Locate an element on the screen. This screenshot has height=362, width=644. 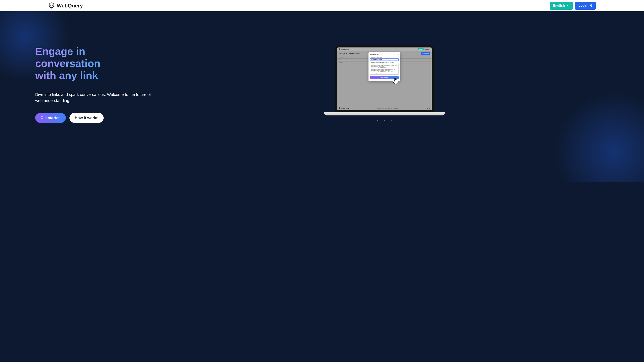
app-preview-footer-logo: WebQuery is located at coordinates (344, 108).